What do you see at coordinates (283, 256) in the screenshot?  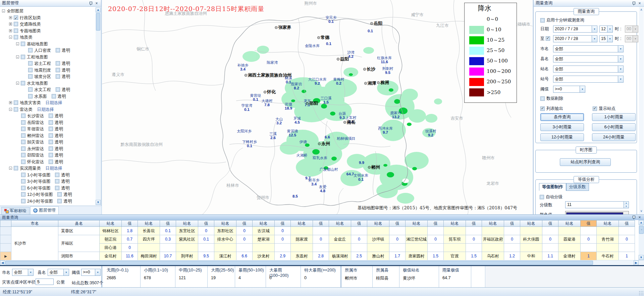 I see `station-value-cell: 2.9` at bounding box center [283, 256].